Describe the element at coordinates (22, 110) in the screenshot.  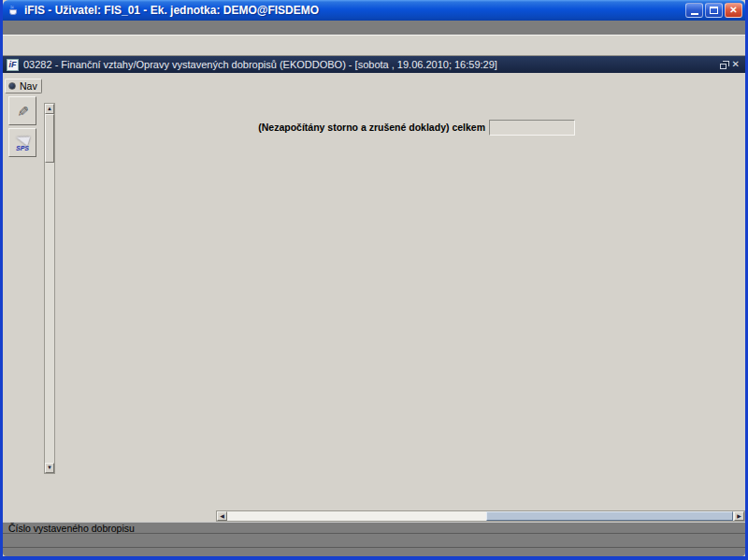
I see `pencil-paper-icon: ✎` at that location.